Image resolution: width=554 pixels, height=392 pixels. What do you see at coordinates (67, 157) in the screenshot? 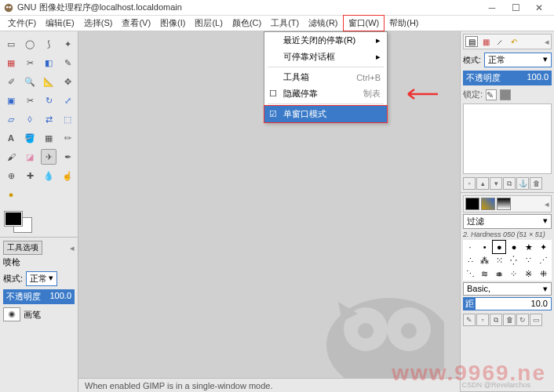
I see `tool-ink: ✒` at bounding box center [67, 157].